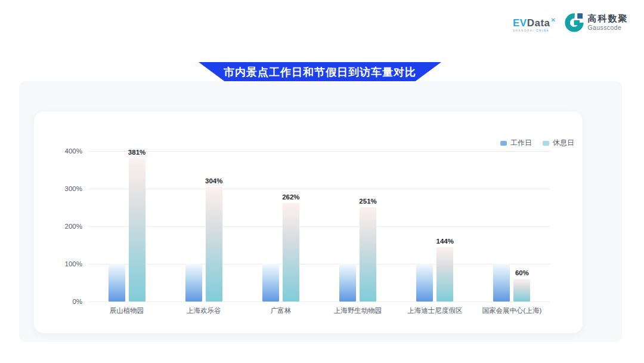 The width and height of the screenshot is (644, 363). I want to click on gausscode-en: Gausscode, so click(608, 27).